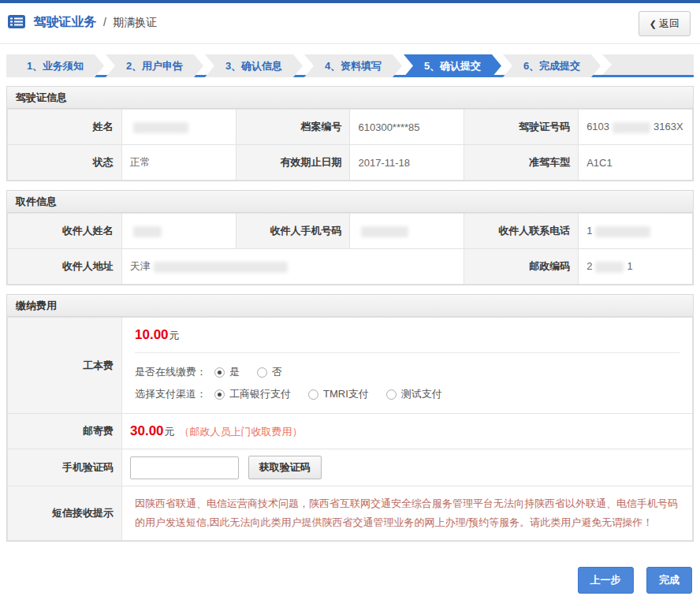  What do you see at coordinates (170, 432) in the screenshot?
I see `post-fee-unit: 元` at bounding box center [170, 432].